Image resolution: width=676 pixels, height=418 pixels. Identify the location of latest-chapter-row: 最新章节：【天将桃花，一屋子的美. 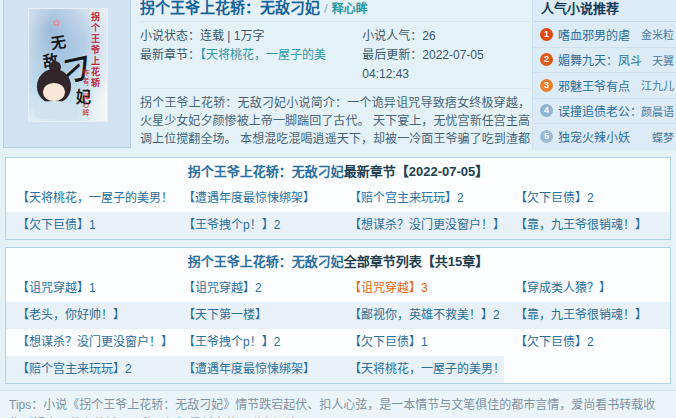
(251, 65).